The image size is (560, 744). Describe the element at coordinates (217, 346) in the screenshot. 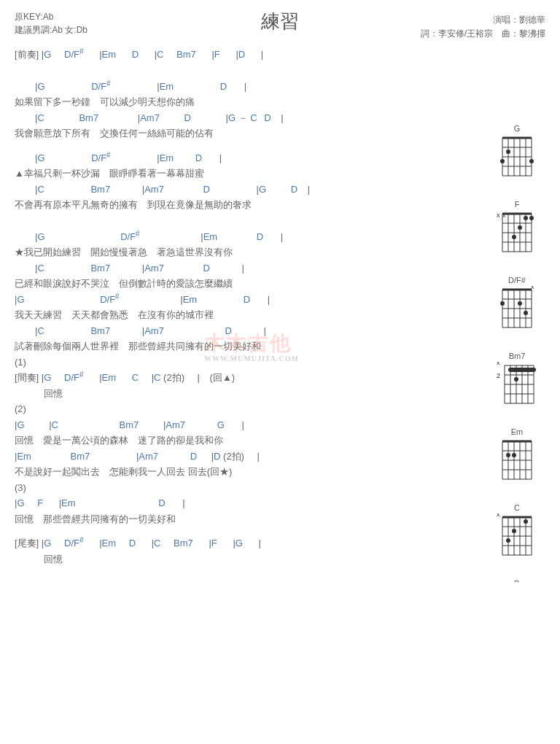

I see `lyric-line: 試著刪除每個兩人世界裡 那些曾經共同擁有的一切美好和` at that location.